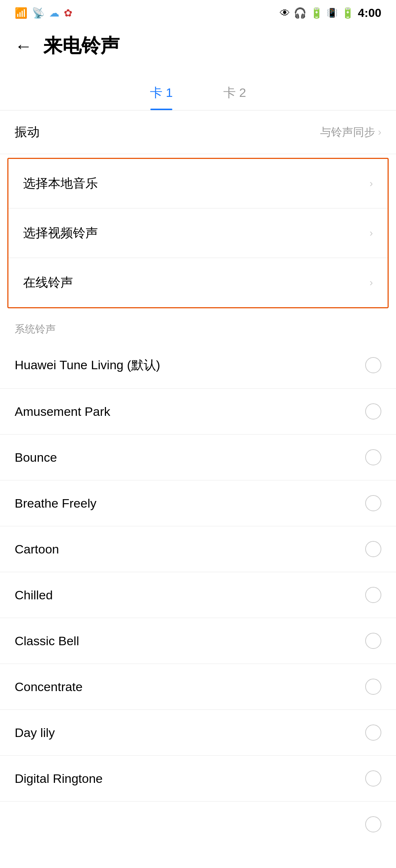 Image resolution: width=396 pixels, height=868 pixels. What do you see at coordinates (198, 132) in the screenshot?
I see `vibration-row: 振动 与铃声同步 ›` at bounding box center [198, 132].